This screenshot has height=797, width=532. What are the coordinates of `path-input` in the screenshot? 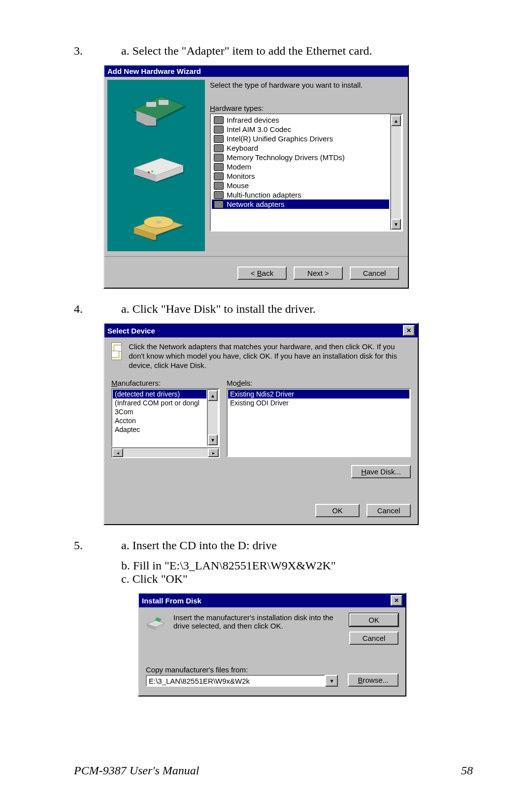 It's located at (235, 681).